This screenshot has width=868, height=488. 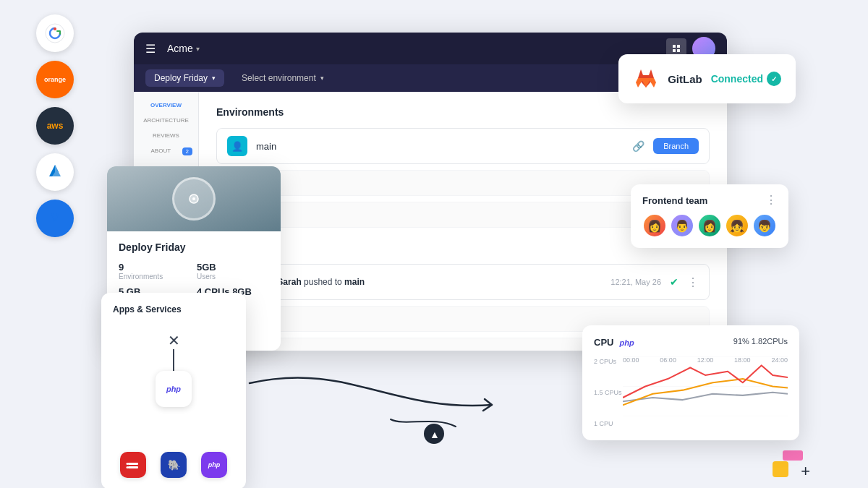 I want to click on cpu-chart-card: CPU php 91% 1.82CPUs 2 CPUs 1.5 CPUs 1 C…, so click(x=691, y=383).